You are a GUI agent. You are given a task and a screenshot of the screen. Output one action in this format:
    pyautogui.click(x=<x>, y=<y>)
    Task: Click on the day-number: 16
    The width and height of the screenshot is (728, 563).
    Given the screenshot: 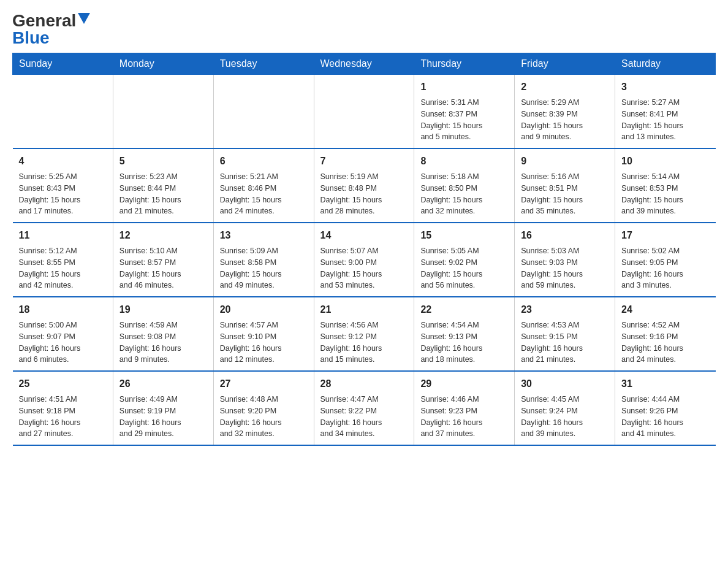 What is the action you would take?
    pyautogui.click(x=565, y=236)
    